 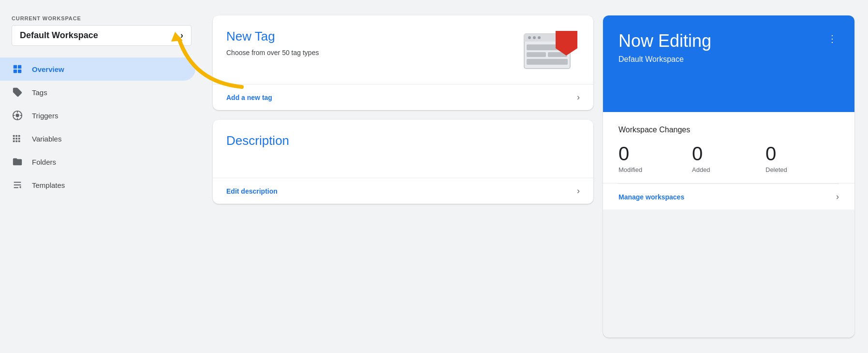 What do you see at coordinates (403, 50) in the screenshot?
I see `new-tag-card-top: New Tag Choose from over 50 tag types` at bounding box center [403, 50].